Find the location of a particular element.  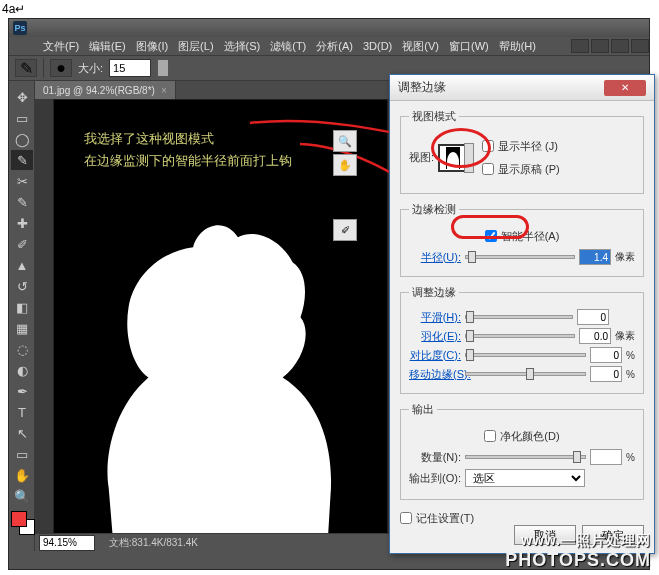

zoom-side-icon: 🔍 is located at coordinates (345, 141).